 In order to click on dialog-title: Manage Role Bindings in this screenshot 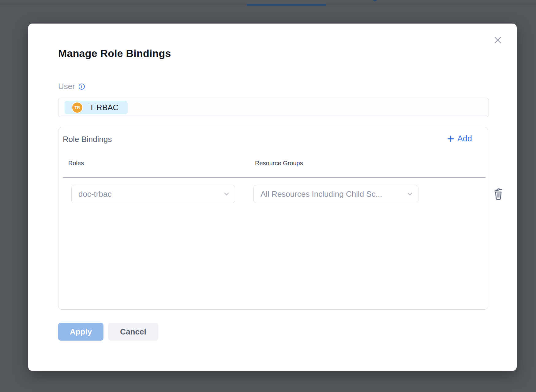, I will do `click(114, 53)`.